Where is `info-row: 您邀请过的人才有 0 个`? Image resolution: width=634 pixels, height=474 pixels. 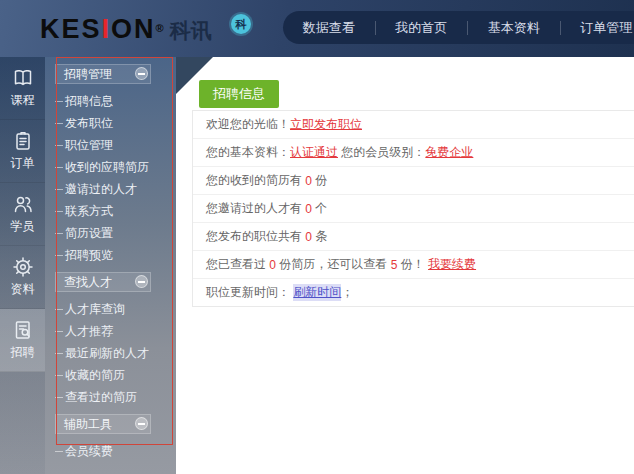
info-row: 您邀请过的人才有 0 个 is located at coordinates (414, 209).